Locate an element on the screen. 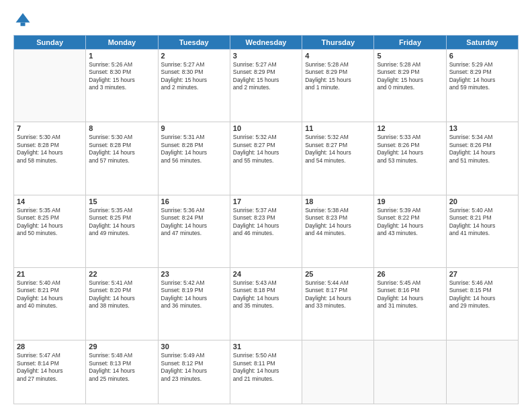 This screenshot has height=411, width=532. calendar-cell: 15Sunrise: 5:35 AM Sunset: 8:25 PM Dayli… is located at coordinates (122, 231).